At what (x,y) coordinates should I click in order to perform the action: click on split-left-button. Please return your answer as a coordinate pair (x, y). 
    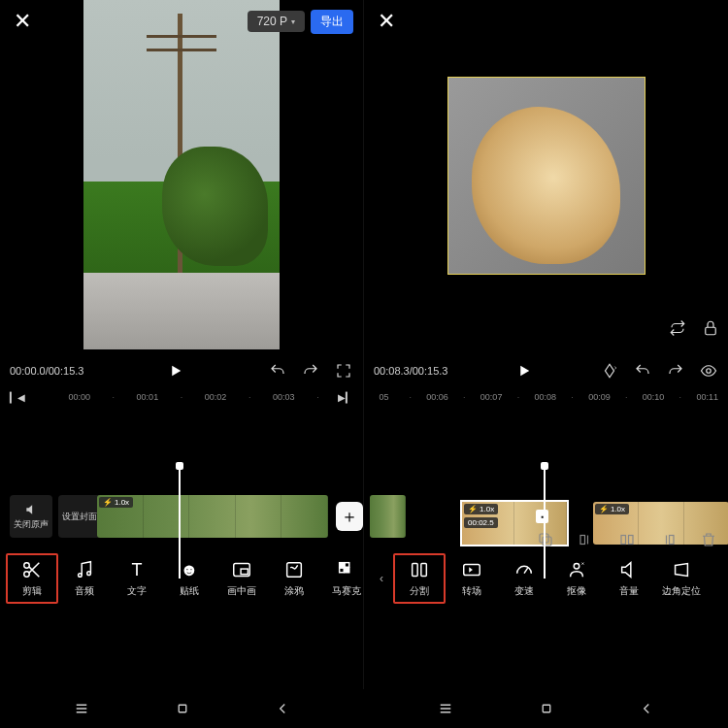
    Looking at the image, I should click on (586, 540).